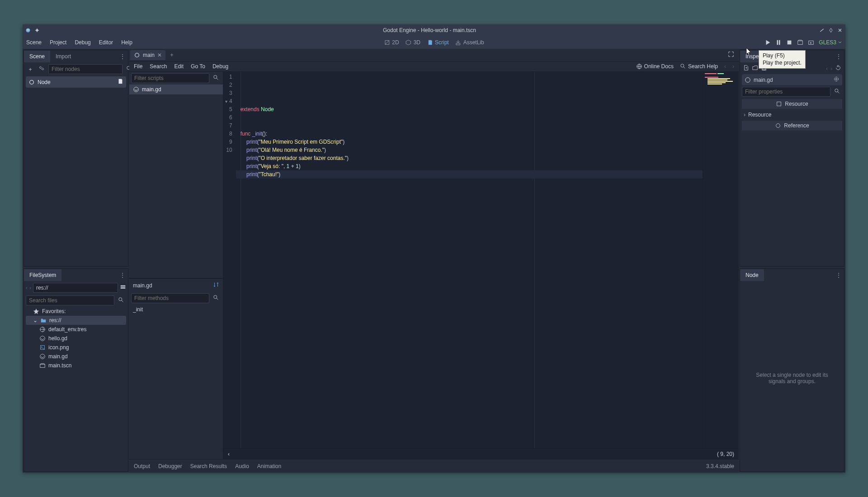 This screenshot has width=868, height=497. What do you see at coordinates (42, 347) in the screenshot?
I see `image-icon` at bounding box center [42, 347].